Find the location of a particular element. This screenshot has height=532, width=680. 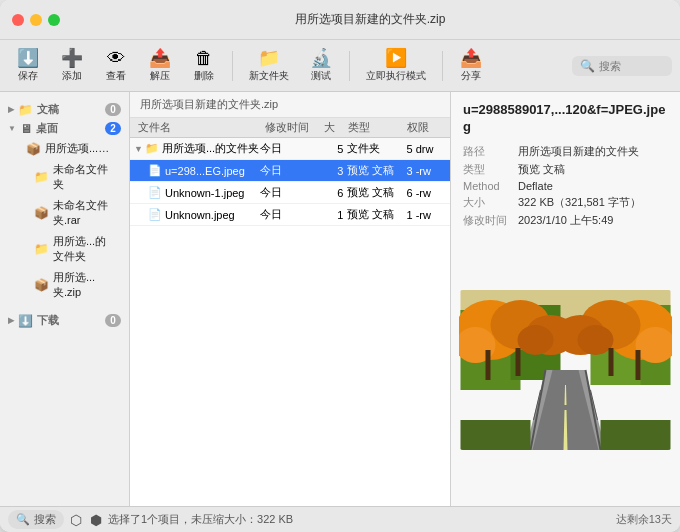

col-header-size: 大 is located at coordinates (336, 128).